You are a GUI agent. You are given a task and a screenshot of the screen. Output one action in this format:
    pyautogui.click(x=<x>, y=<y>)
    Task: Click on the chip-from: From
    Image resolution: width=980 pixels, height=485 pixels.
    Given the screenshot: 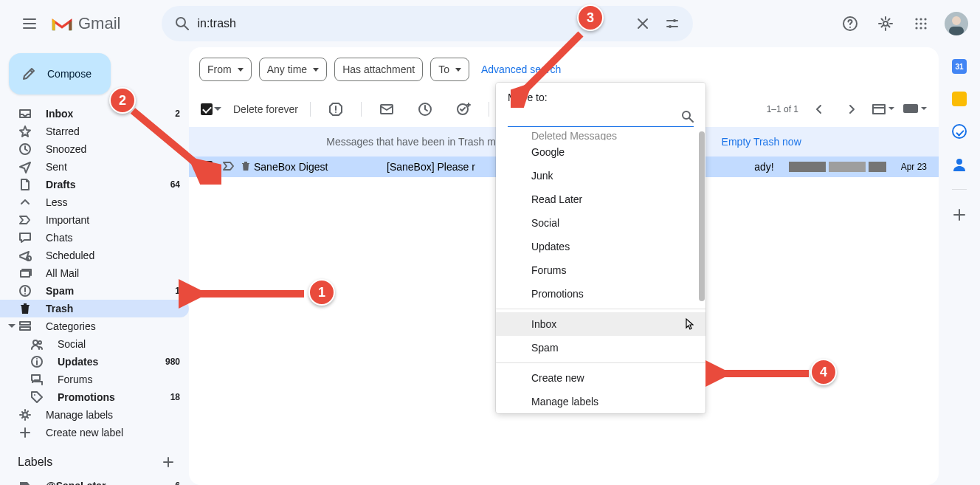 What is the action you would take?
    pyautogui.click(x=226, y=69)
    